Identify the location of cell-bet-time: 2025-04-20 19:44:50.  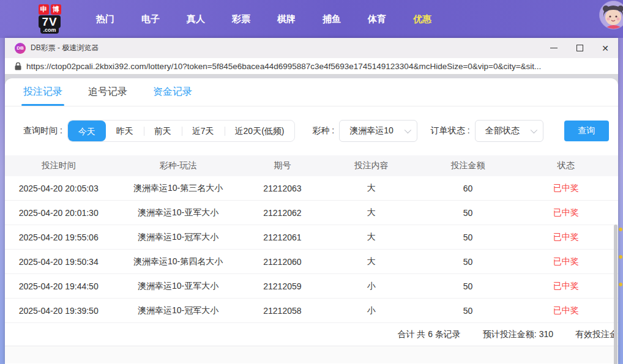
(59, 286).